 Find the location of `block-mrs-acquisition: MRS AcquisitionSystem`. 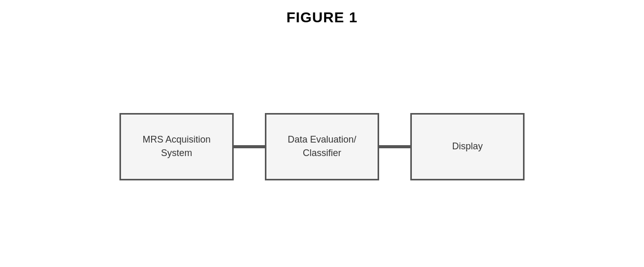

block-mrs-acquisition: MRS AcquisitionSystem is located at coordinates (177, 147).